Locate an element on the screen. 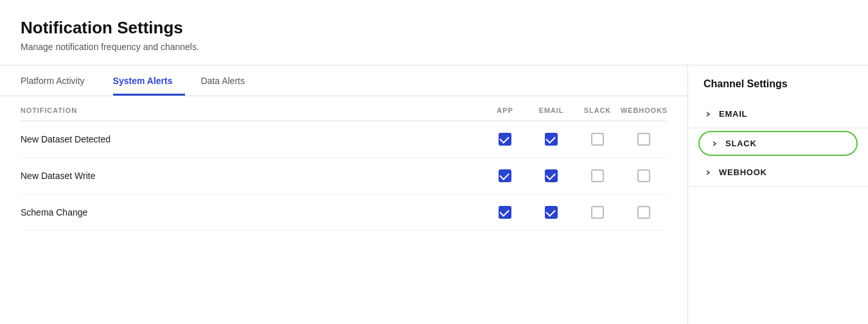 The height and width of the screenshot is (324, 868). table-header-row: NOTIFICATION APP EMAIL SLACK WEBHOOKS is located at coordinates (344, 109).